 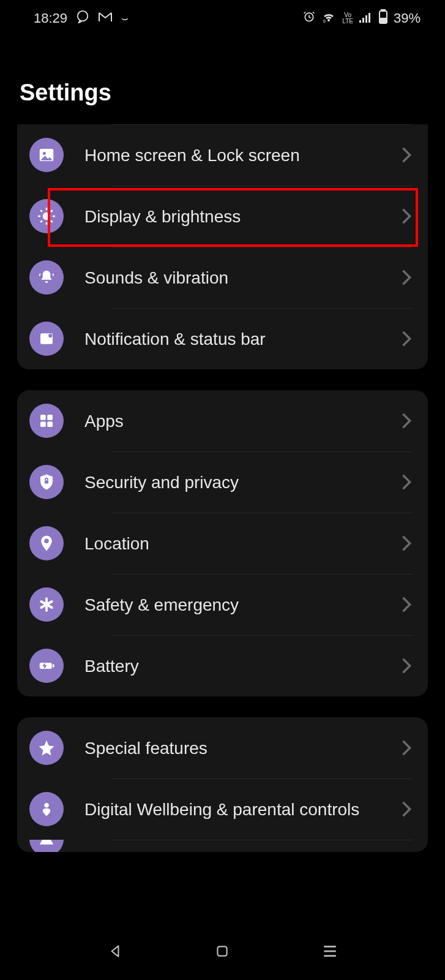 I want to click on gmail-icon, so click(x=105, y=18).